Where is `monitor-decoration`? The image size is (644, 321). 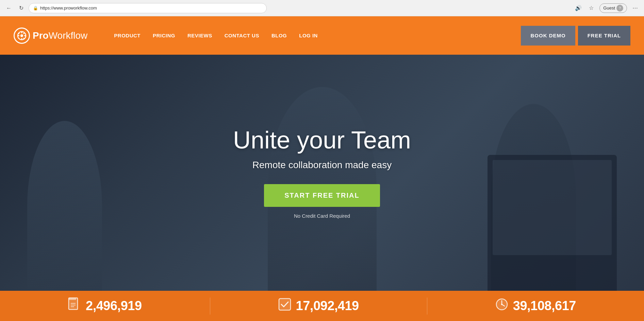
monitor-decoration is located at coordinates (552, 223).